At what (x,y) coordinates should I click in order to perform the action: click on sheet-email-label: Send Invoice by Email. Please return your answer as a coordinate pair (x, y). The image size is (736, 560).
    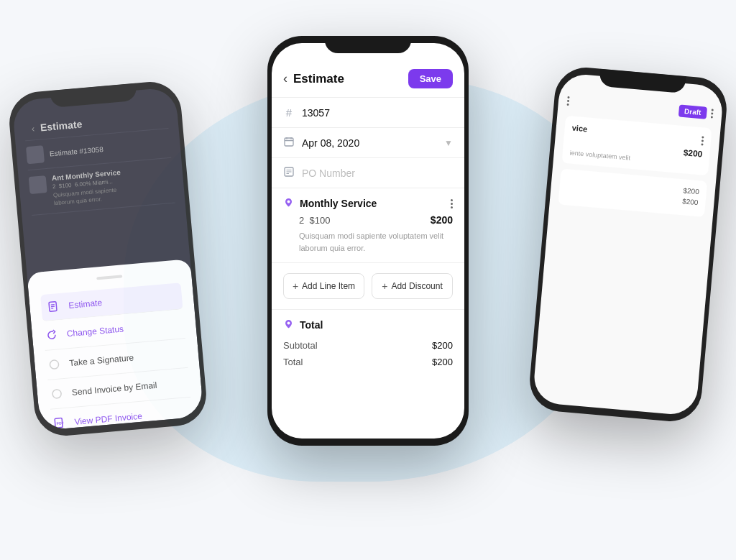
    Looking at the image, I should click on (114, 389).